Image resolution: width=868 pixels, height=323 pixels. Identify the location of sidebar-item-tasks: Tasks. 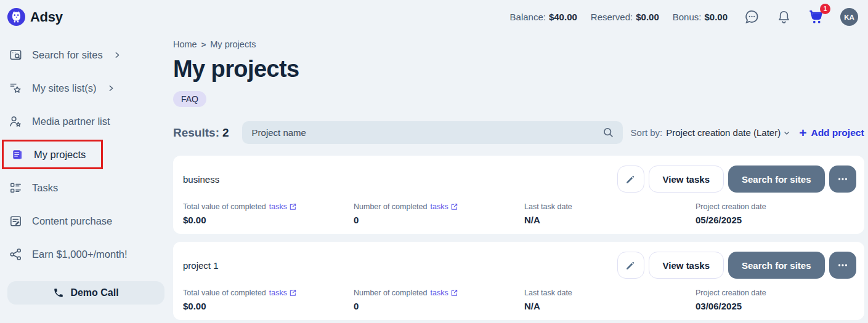
(86, 188).